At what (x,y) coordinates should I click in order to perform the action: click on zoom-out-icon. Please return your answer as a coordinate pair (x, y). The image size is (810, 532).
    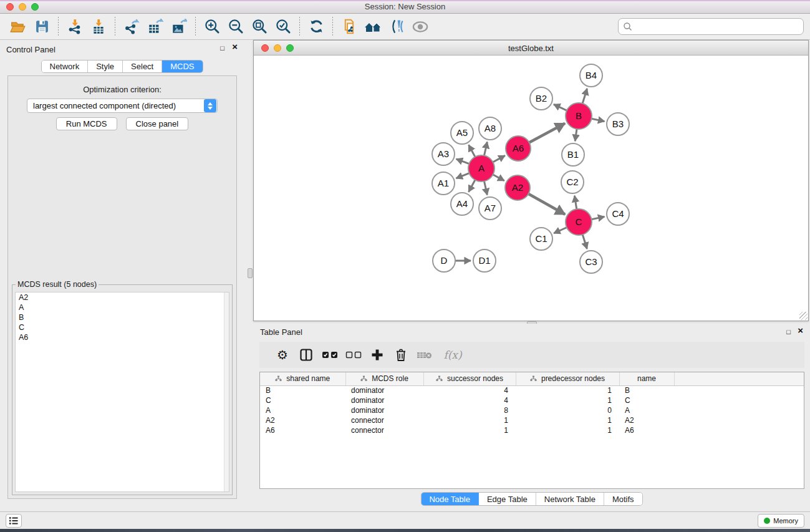
    Looking at the image, I should click on (236, 27).